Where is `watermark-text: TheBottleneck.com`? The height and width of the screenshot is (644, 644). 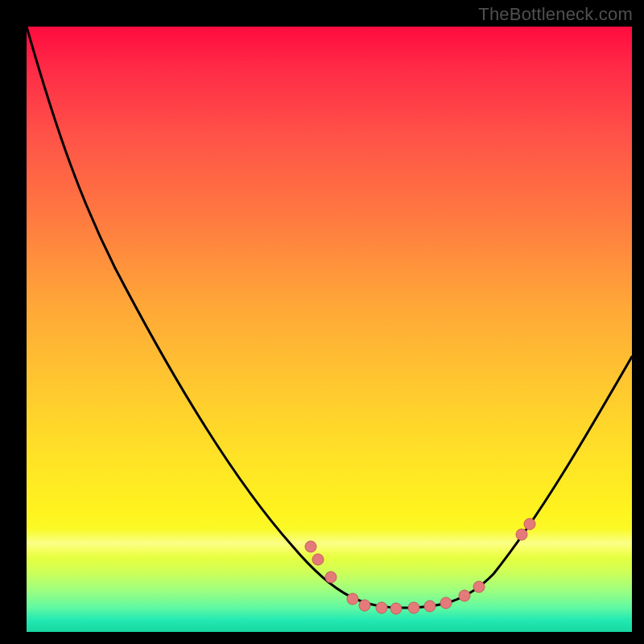 watermark-text: TheBottleneck.com is located at coordinates (555, 14).